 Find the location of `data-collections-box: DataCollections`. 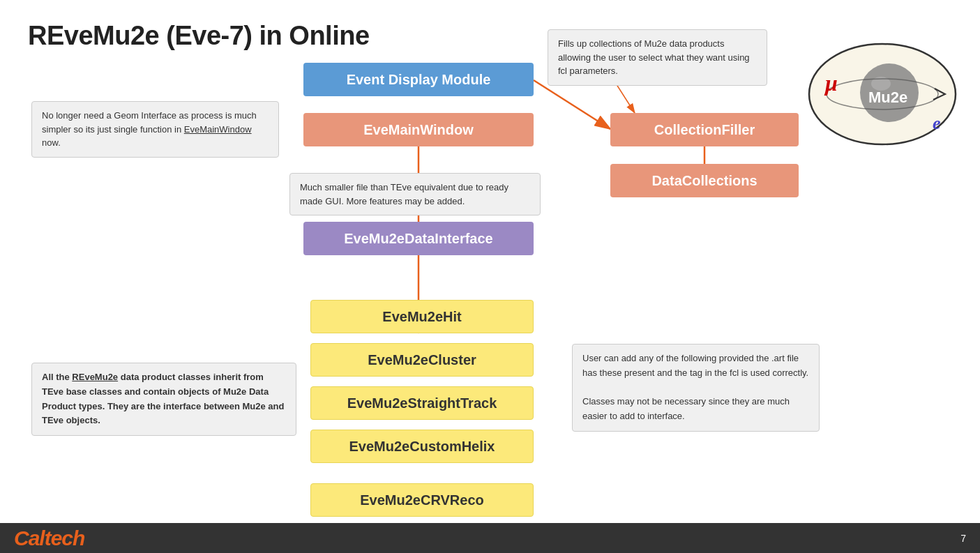

data-collections-box: DataCollections is located at coordinates (704, 181).